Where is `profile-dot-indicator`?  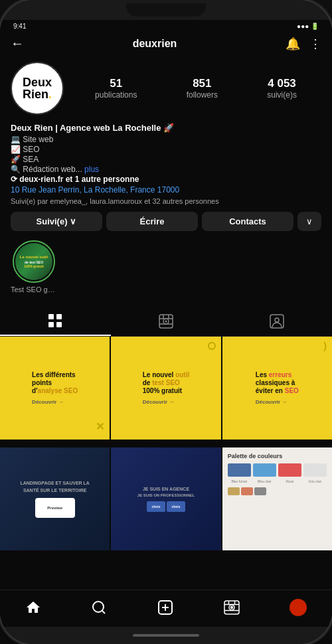
profile-dot-indicator is located at coordinates (298, 607).